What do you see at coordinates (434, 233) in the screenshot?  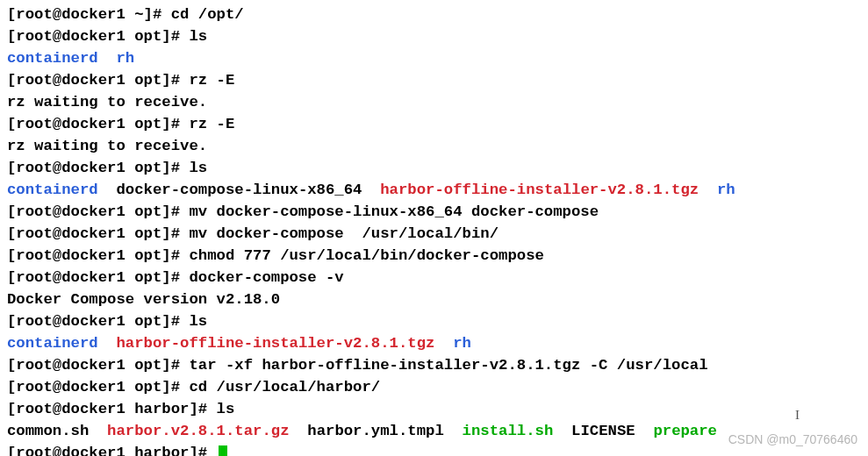 I see `terminal-line: [root@docker1 opt]# mv docker-compose /u…` at bounding box center [434, 233].